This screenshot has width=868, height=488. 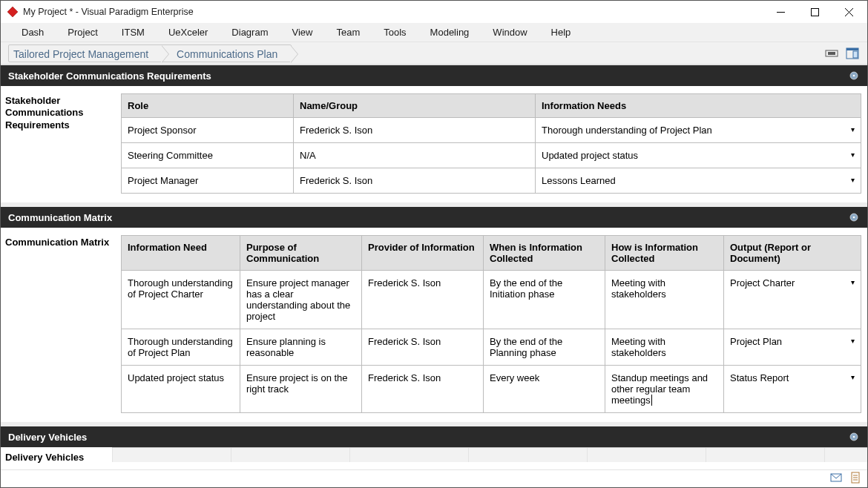 What do you see at coordinates (47, 438) in the screenshot?
I see `section-title-delivery: Delivery Vehicles` at bounding box center [47, 438].